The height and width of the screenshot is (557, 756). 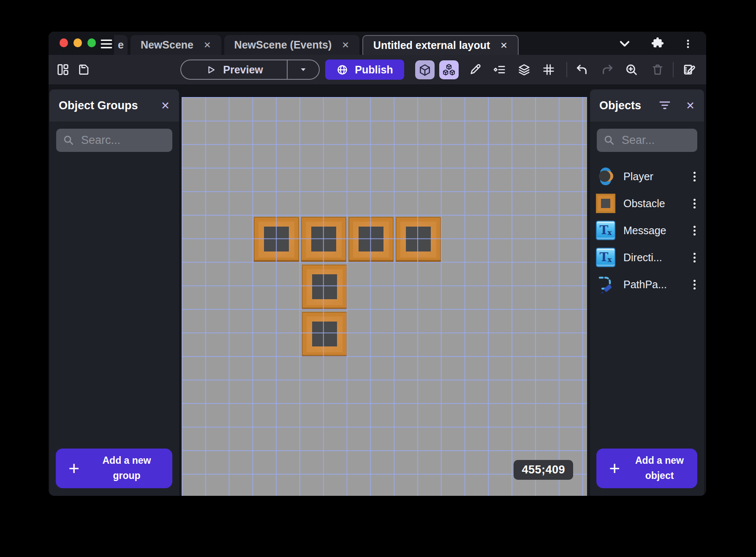 What do you see at coordinates (114, 105) in the screenshot?
I see `object-groups-header: Object Groups ✕` at bounding box center [114, 105].